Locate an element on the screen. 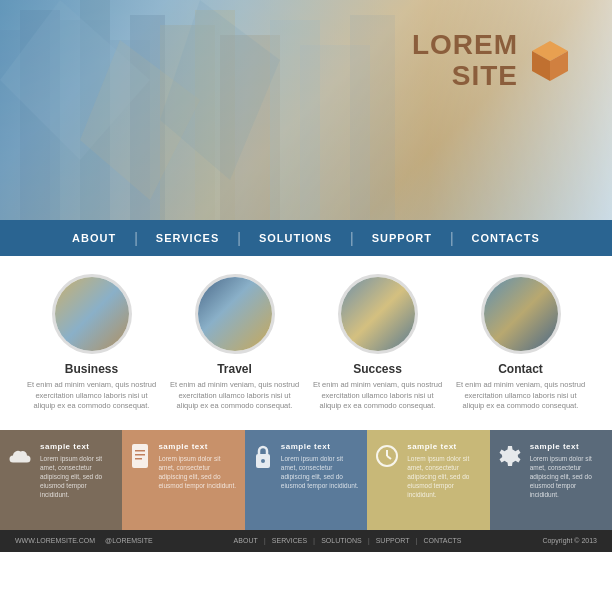  main-nav: ABOUT | SERVICES | SOLUTIONS | SUPPORT |… is located at coordinates (306, 238).